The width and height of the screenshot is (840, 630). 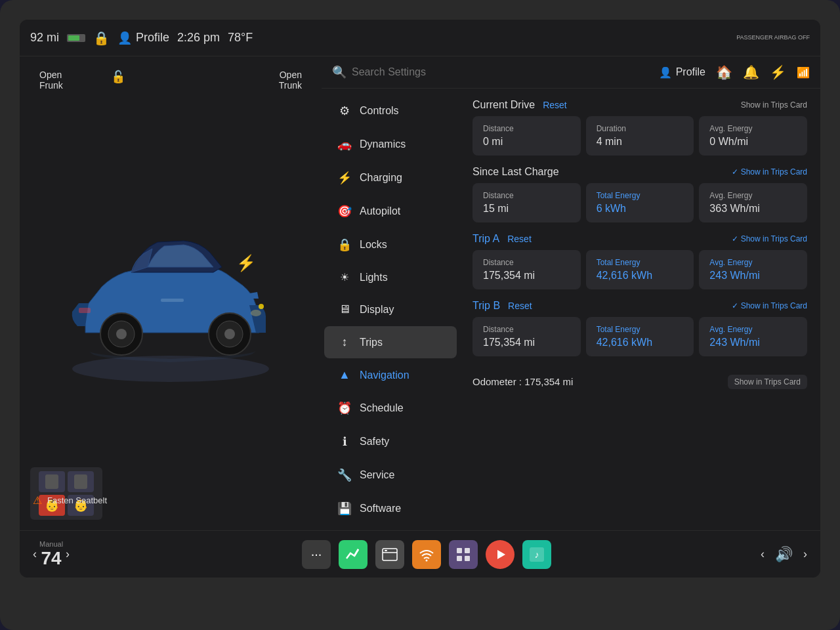 What do you see at coordinates (390, 555) in the screenshot?
I see `app-browser-btn` at bounding box center [390, 555].